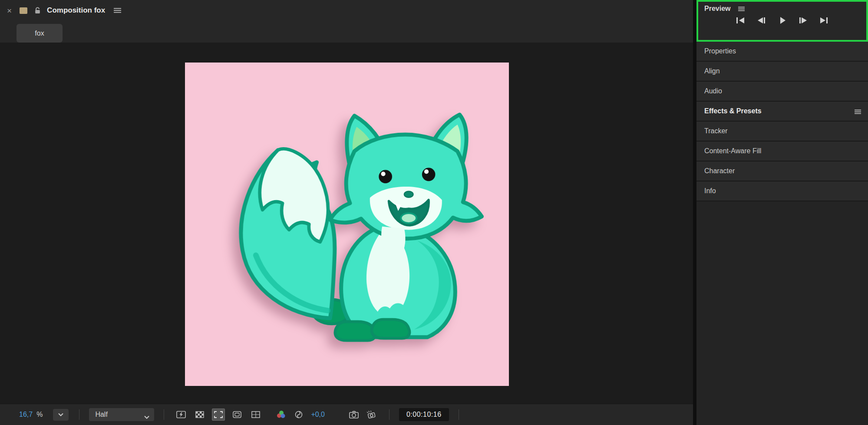  Describe the element at coordinates (409, 194) in the screenshot. I see `fox-nose` at that location.